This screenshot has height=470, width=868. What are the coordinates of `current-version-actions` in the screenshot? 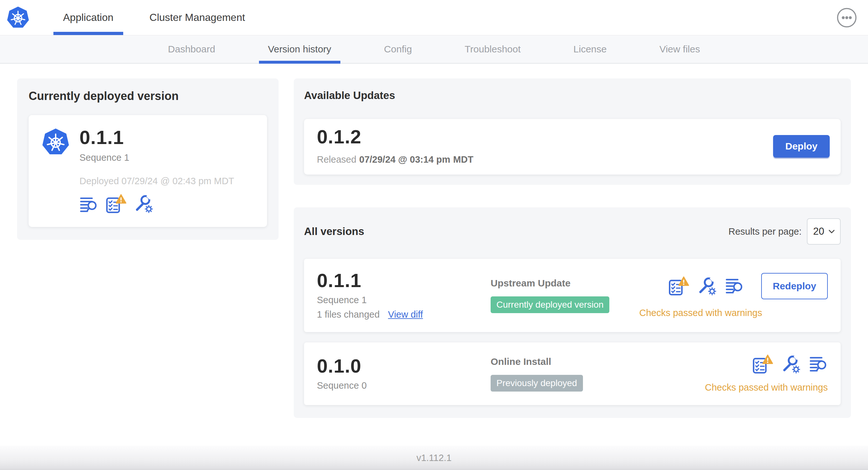 It's located at (157, 204).